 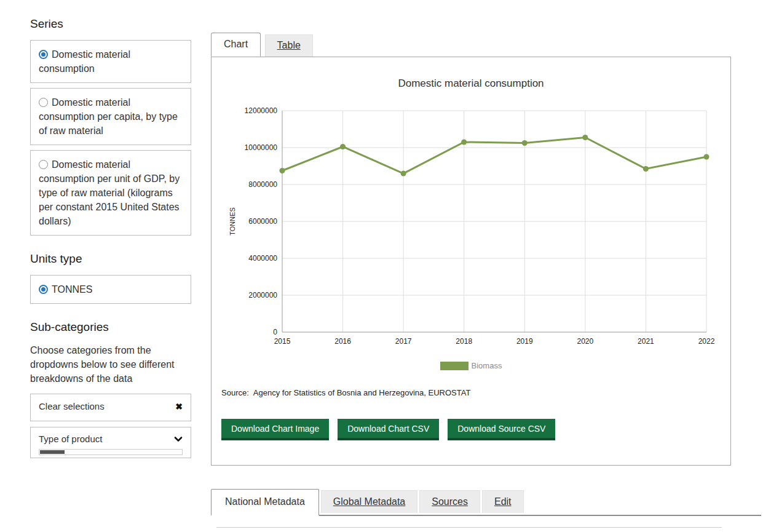 What do you see at coordinates (111, 289) in the screenshot?
I see `units-option-tonnes: TONNES` at bounding box center [111, 289].